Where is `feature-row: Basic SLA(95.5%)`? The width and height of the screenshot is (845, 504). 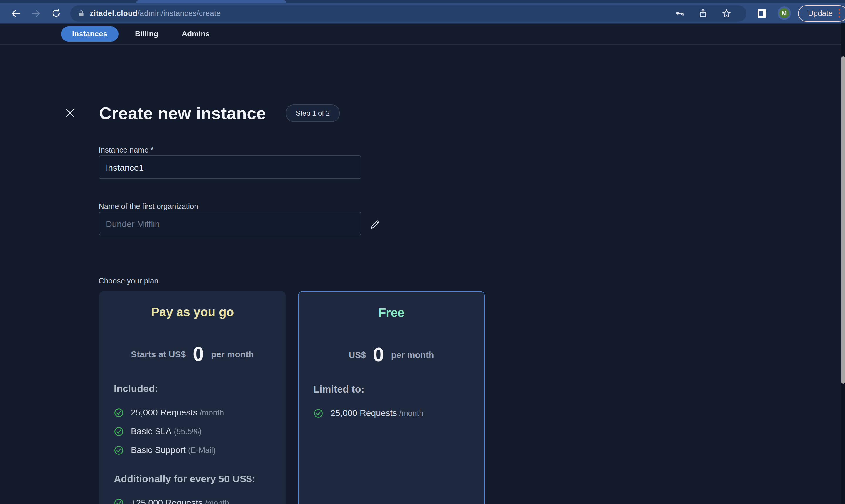 feature-row: Basic SLA(95.5%) is located at coordinates (194, 431).